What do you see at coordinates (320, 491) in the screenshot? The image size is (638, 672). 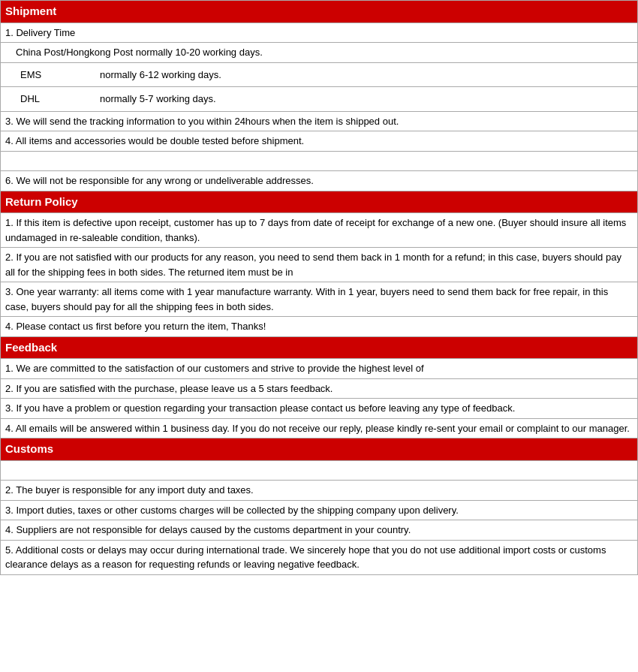 I see `customs-row2: 2. The buyer is responsible for any impo…` at bounding box center [320, 491].